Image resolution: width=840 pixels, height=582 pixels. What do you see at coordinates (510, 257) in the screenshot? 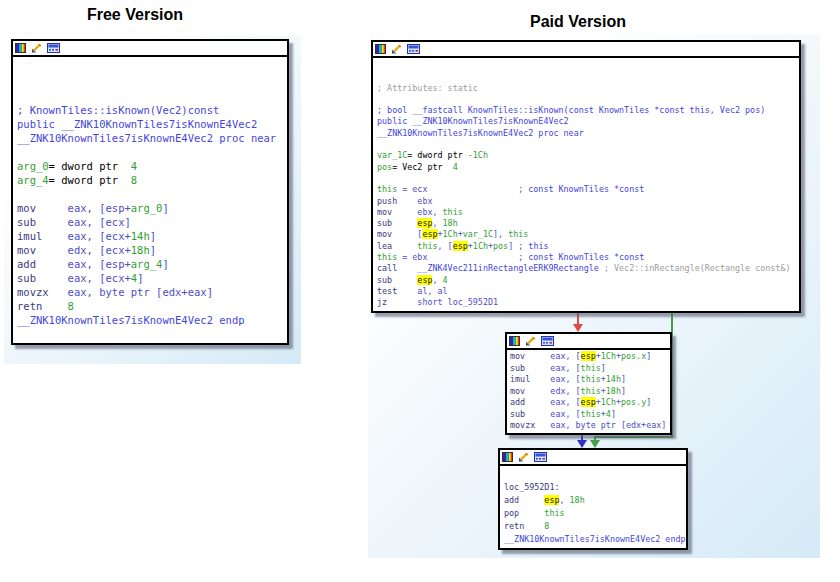
I see `asm-line: this = ebx ; const KnownTiles *const` at bounding box center [510, 257].